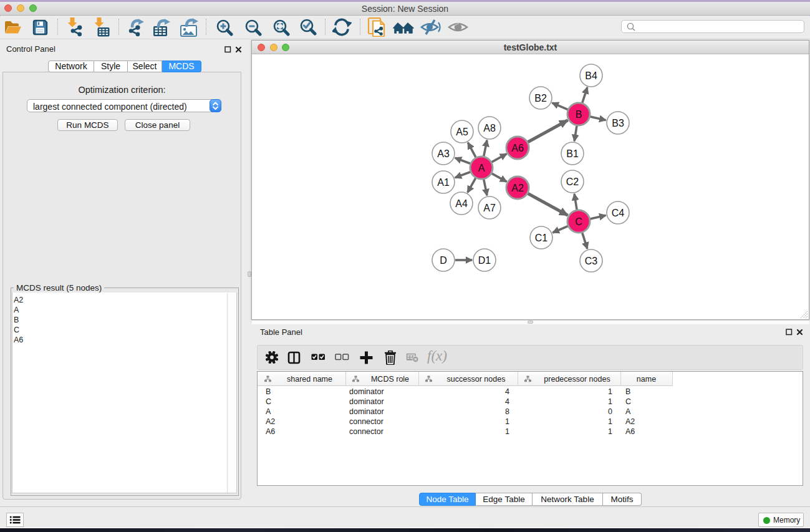 The image size is (810, 532). What do you see at coordinates (481, 168) in the screenshot?
I see `svg-text: A` at bounding box center [481, 168].